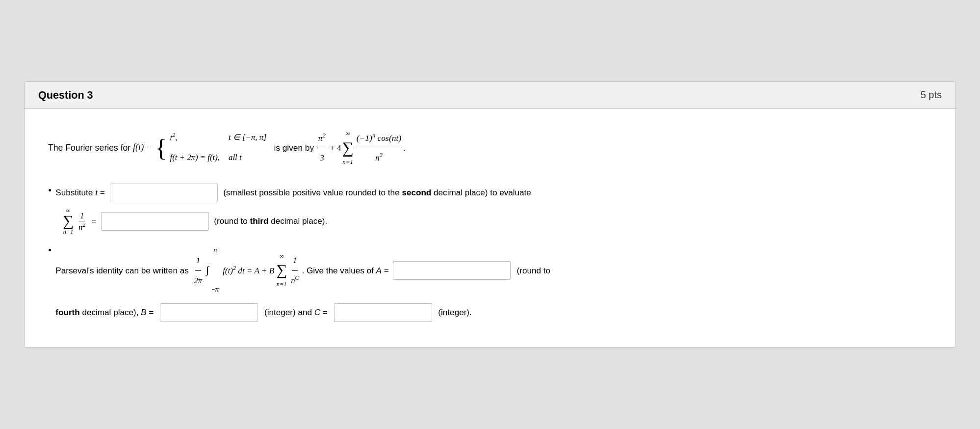 The image size is (980, 429). I want to click on fourier-statement: The Fourier series for f(t) = { t2, f(t …, so click(490, 148).